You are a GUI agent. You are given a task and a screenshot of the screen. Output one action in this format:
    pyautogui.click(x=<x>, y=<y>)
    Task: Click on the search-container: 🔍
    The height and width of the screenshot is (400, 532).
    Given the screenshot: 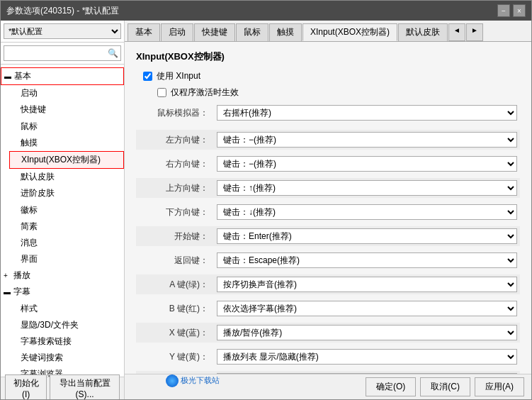 What is the action you would take?
    pyautogui.click(x=62, y=54)
    